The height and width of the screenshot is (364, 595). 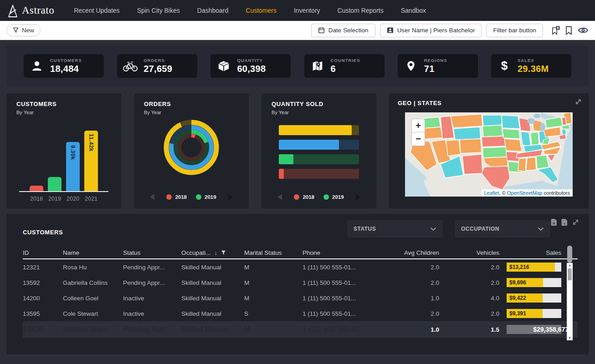 What do you see at coordinates (298, 30) in the screenshot?
I see `toolbar: New Date Selection User Name | Piers Bat…` at bounding box center [298, 30].